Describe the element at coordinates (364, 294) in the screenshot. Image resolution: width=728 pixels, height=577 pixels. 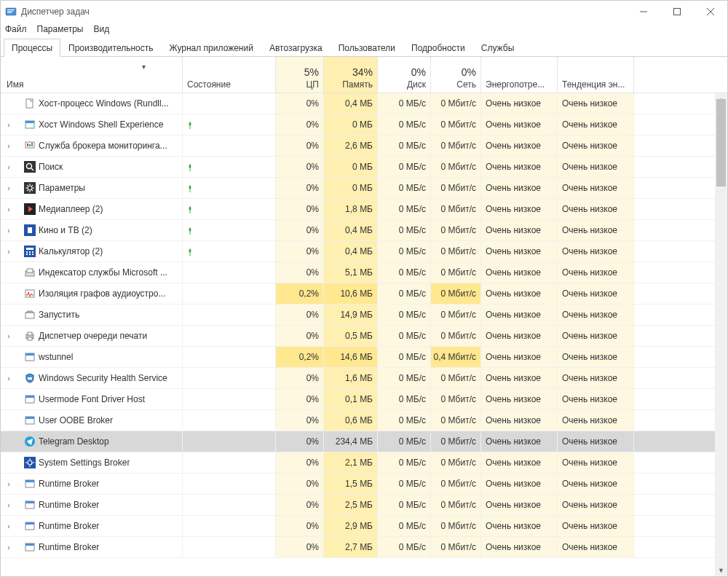
I see `table-row: Изоляция графов аудиоустро...0,2%10,6 МБ…` at that location.